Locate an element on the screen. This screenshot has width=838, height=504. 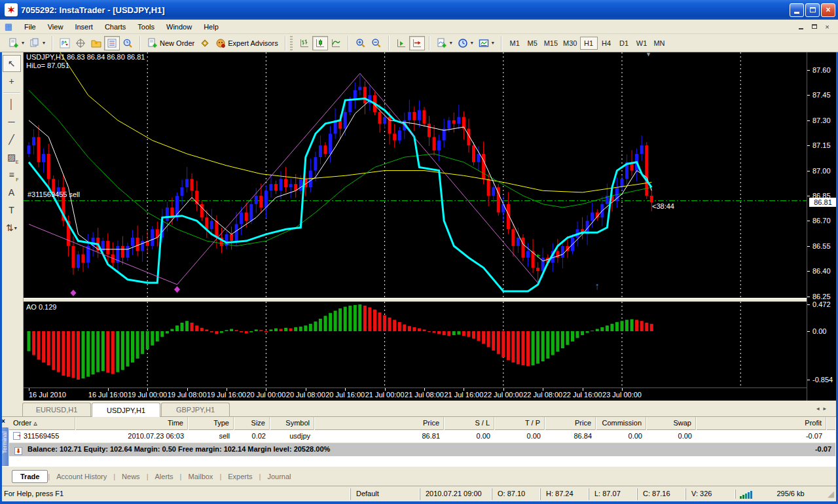
vertical-line-tool-button: │ is located at coordinates (12, 104).